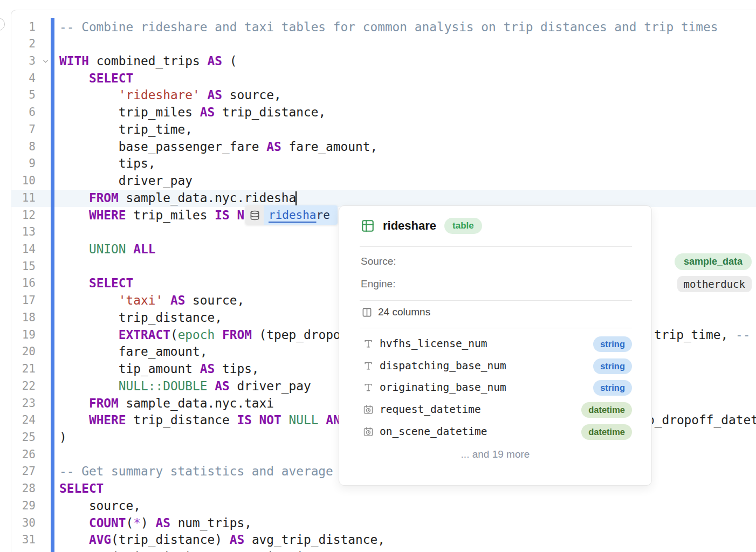 The image size is (756, 552). Describe the element at coordinates (23, 489) in the screenshot. I see `line-number: 28` at that location.